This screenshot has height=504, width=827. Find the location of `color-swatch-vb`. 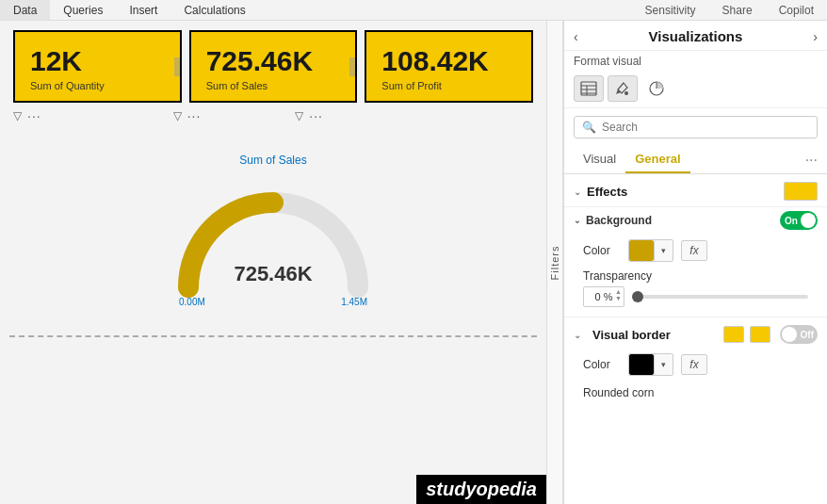

color-swatch-vb is located at coordinates (641, 365).